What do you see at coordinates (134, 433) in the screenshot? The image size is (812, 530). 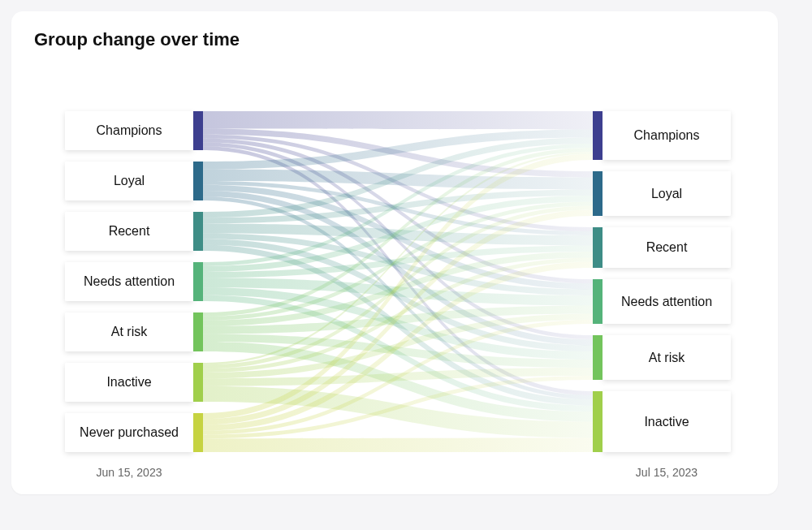 I see `left-node-never_purchased: Never purchased` at bounding box center [134, 433].